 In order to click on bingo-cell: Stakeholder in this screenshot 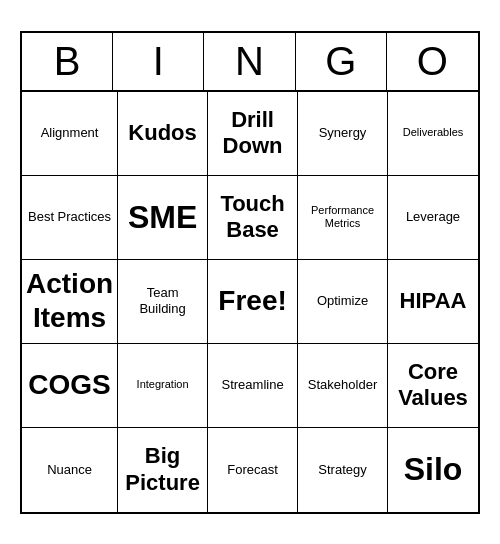, I will do `click(343, 386)`.